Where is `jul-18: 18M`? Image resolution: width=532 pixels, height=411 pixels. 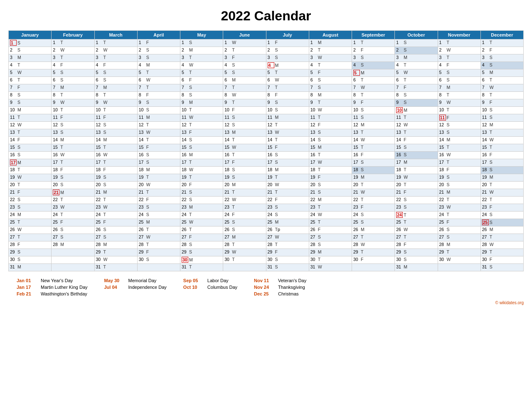 jul-18: 18M is located at coordinates (288, 170).